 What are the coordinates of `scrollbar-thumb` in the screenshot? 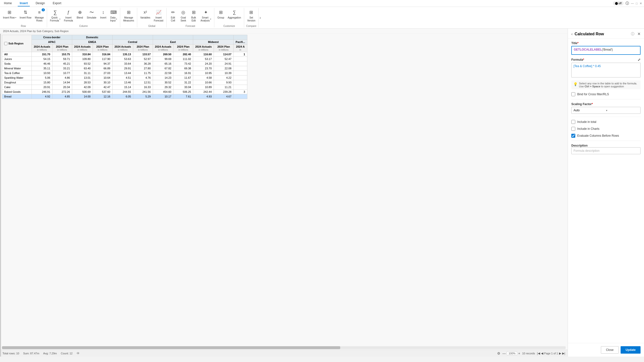 It's located at (171, 348).